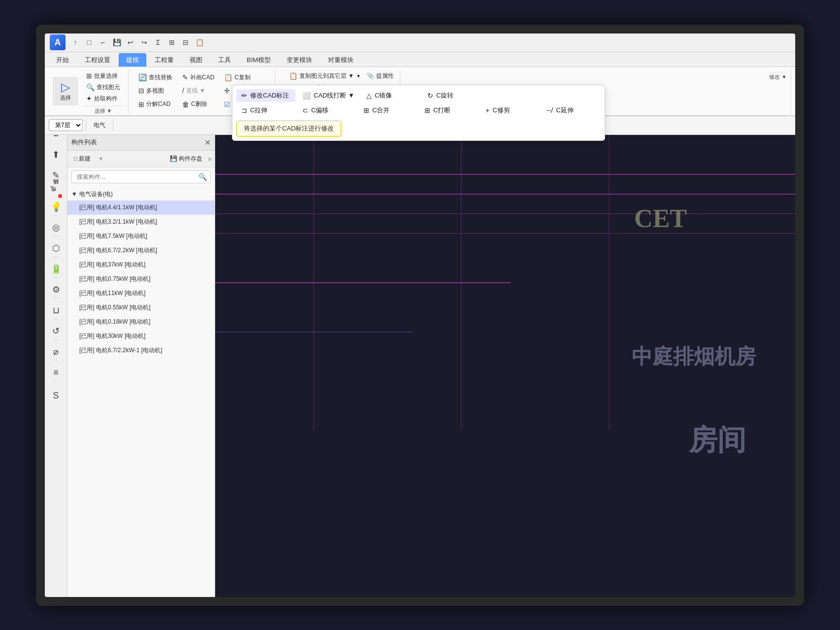 This screenshot has height=630, width=840. Describe the element at coordinates (327, 110) in the screenshot. I see `c-offset-btn: ⊂ C偏移` at that location.